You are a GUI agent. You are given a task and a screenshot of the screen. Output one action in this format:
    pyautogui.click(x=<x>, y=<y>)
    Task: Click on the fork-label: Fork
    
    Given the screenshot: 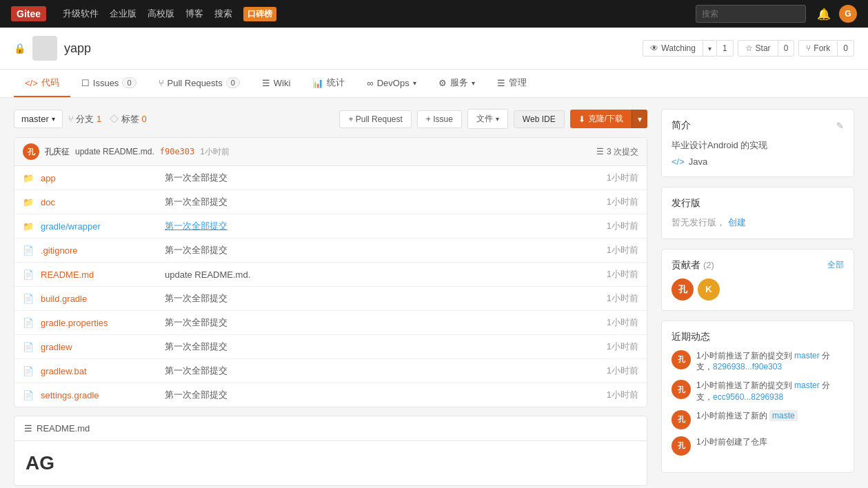 What is the action you would take?
    pyautogui.click(x=822, y=48)
    